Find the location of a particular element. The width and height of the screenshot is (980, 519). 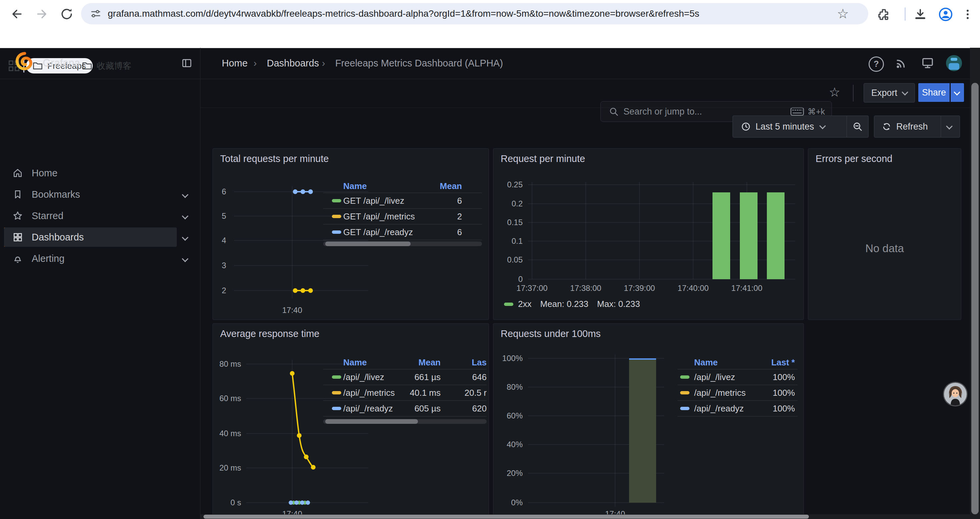

y-tick: 60% is located at coordinates (508, 416).